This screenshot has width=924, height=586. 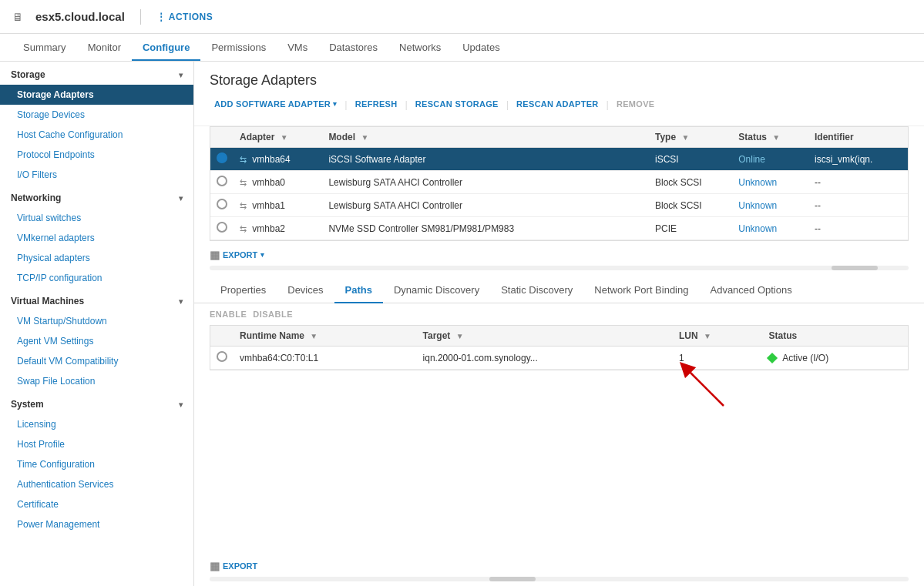 I want to click on sidebar-item-io-filters: I/O Filters, so click(x=97, y=175).